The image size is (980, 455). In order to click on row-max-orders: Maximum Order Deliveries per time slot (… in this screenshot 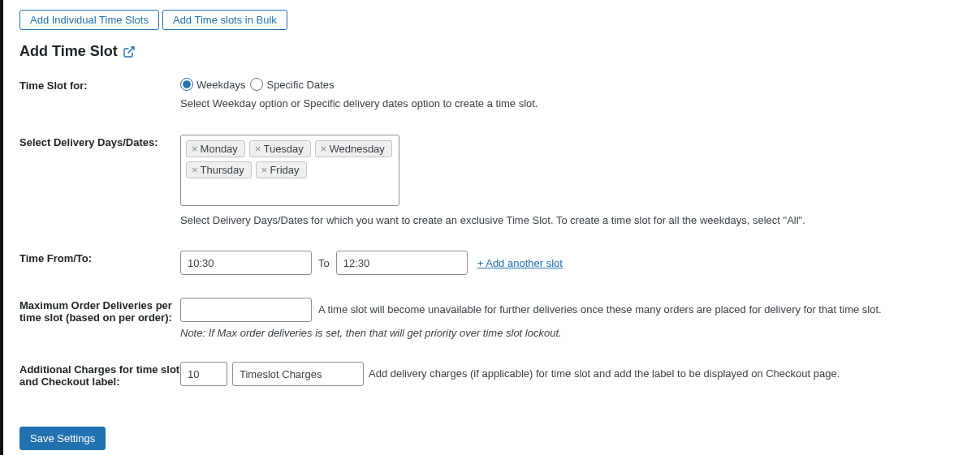, I will do `click(500, 318)`.